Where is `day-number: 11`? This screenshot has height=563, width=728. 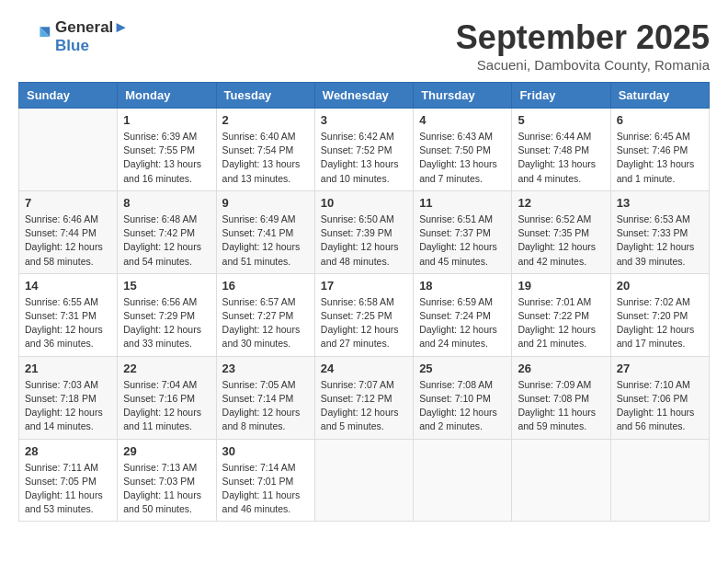 day-number: 11 is located at coordinates (462, 202).